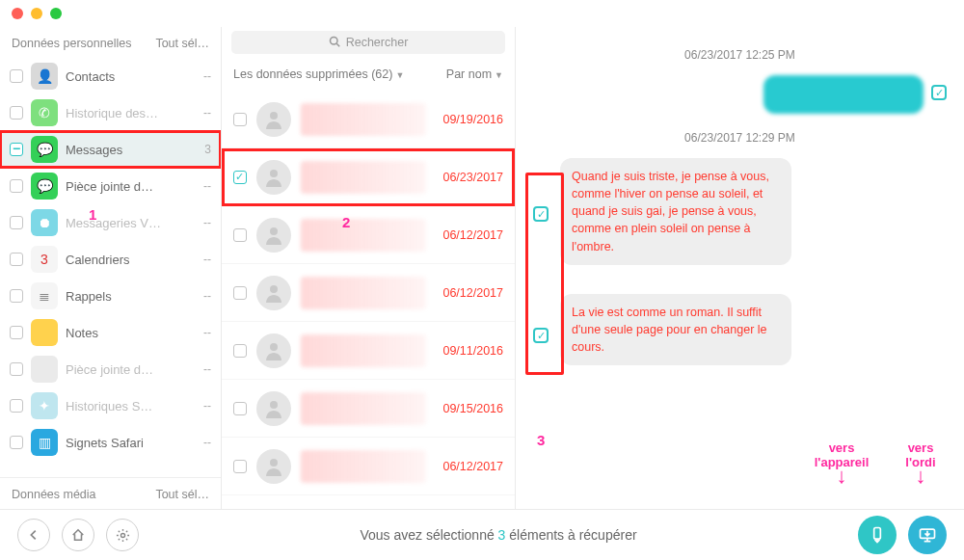 Image resolution: width=964 pixels, height=560 pixels. Describe the element at coordinates (368, 351) in the screenshot. I see `message-list-item: 09/11/2016` at that location.